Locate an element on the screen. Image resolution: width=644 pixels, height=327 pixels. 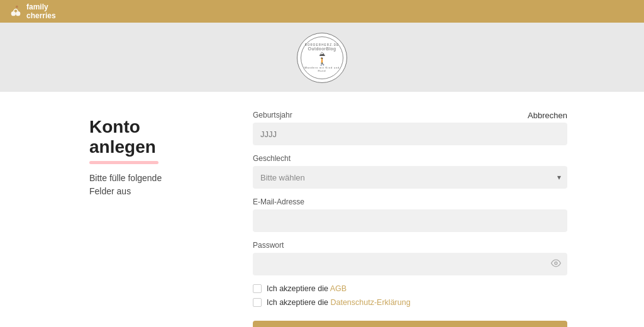
birth-year-group: Geburtsjahr is located at coordinates (410, 128).